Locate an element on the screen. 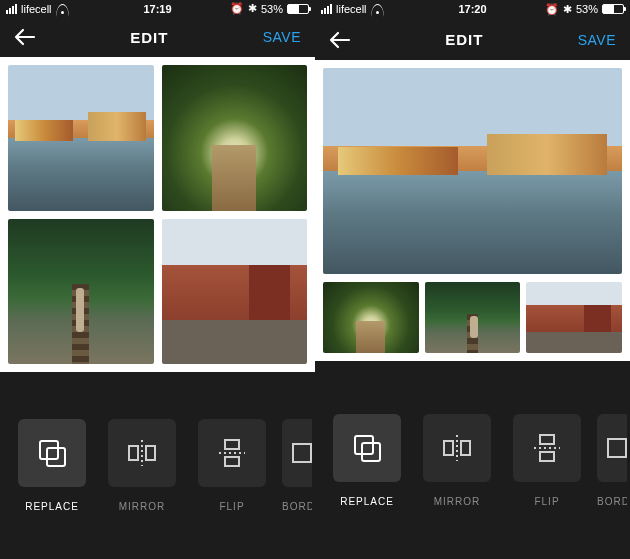 The height and width of the screenshot is (559, 630). status-bar: lifecell 17:19 ⏰ ✱ 53% is located at coordinates (158, 9).